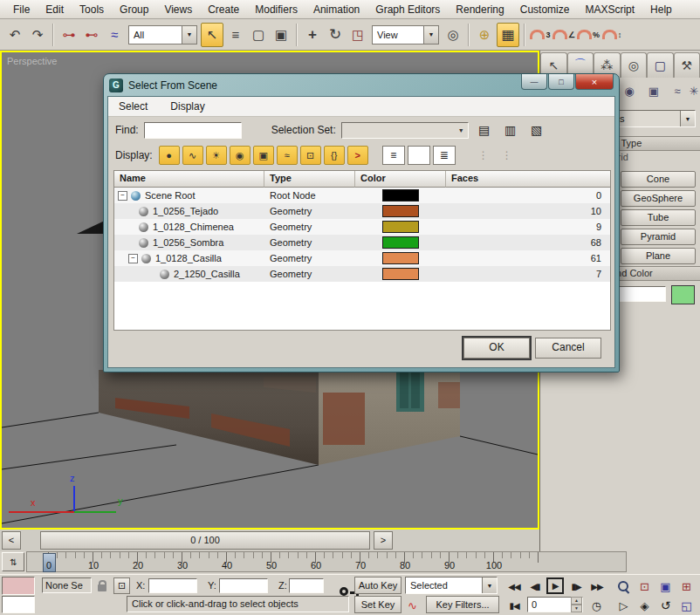  I want to click on select-and-link-icon: ⊶, so click(69, 35).